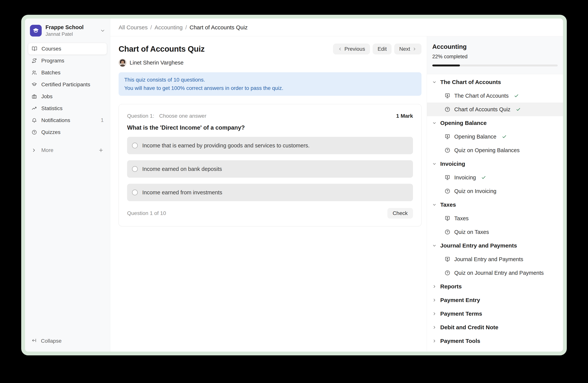 Image resolution: width=588 pixels, height=383 pixels. Describe the element at coordinates (34, 109) in the screenshot. I see `trending-up-icon` at that location.